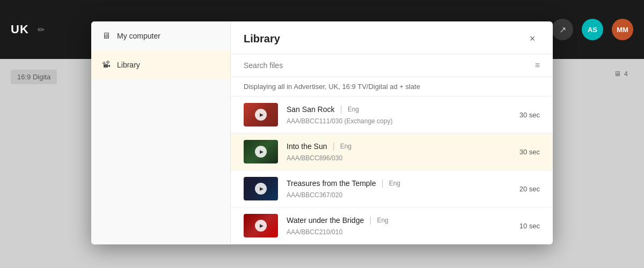  What do you see at coordinates (399, 115) in the screenshot?
I see `file-info: San San Rock | Eng AAA/BBCC111/030 (Exch…` at bounding box center [399, 115].